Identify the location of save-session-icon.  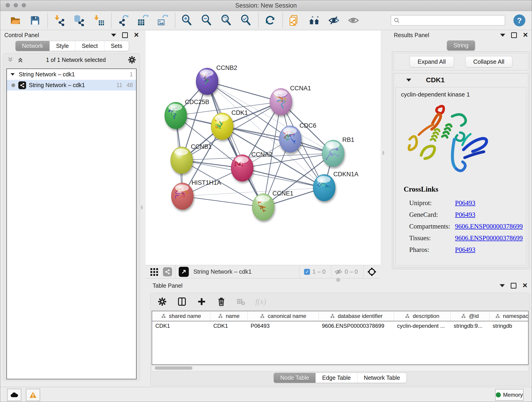
(35, 20).